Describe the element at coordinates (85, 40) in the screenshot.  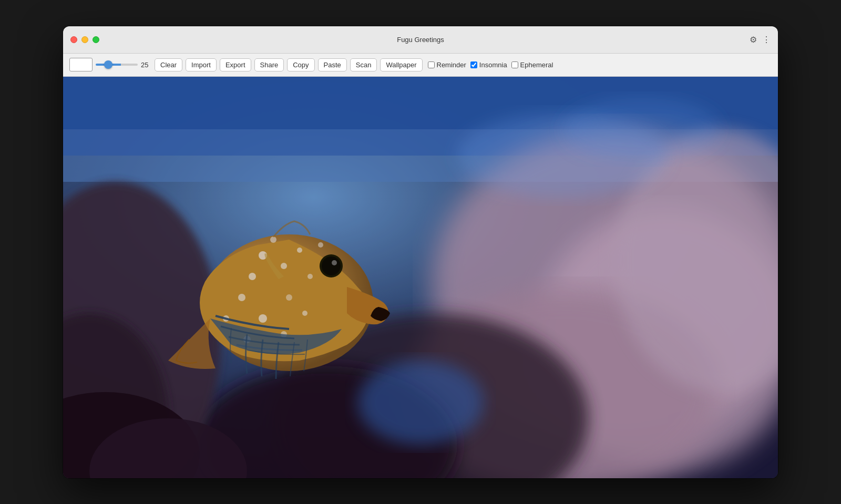
I see `minimize-button` at that location.